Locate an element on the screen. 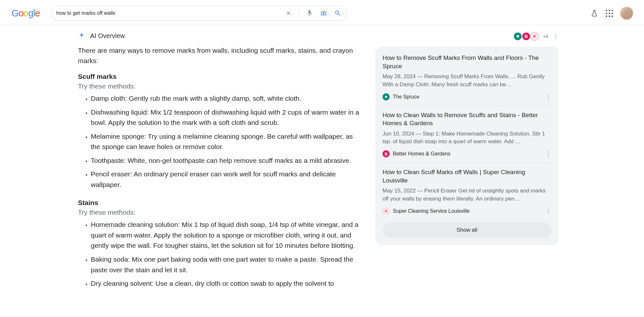  clear-icon is located at coordinates (289, 13).